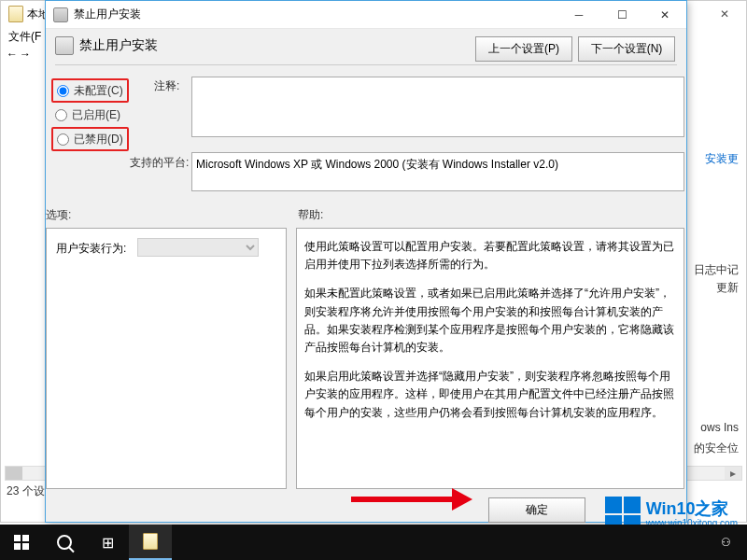 The width and height of the screenshot is (747, 560). What do you see at coordinates (14, 473) in the screenshot?
I see `scrollbar-thumb` at bounding box center [14, 473].